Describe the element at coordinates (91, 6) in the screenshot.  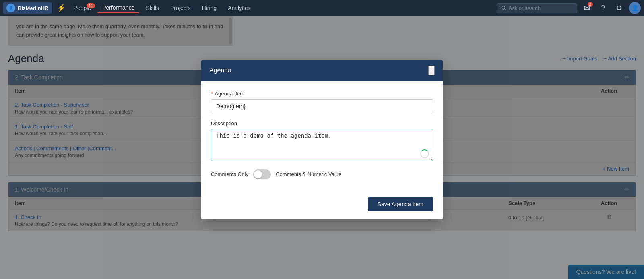
I see `people-badge: 11` at that location.